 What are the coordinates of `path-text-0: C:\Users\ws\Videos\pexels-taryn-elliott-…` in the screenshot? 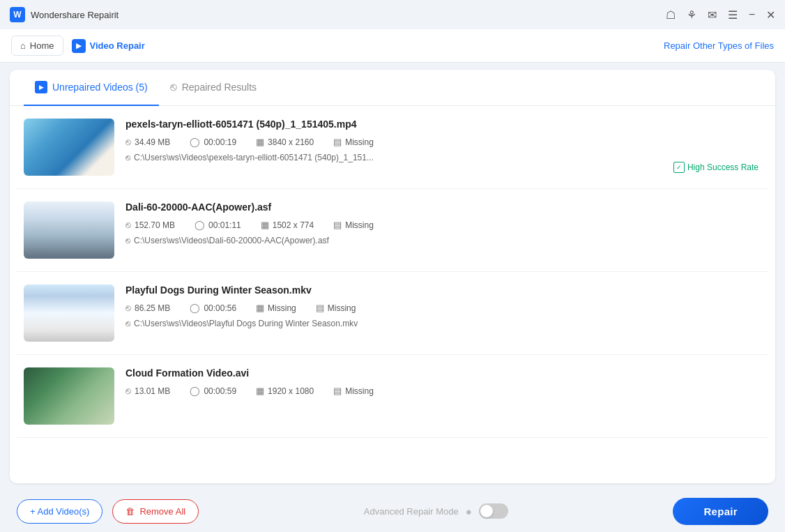 It's located at (254, 158).